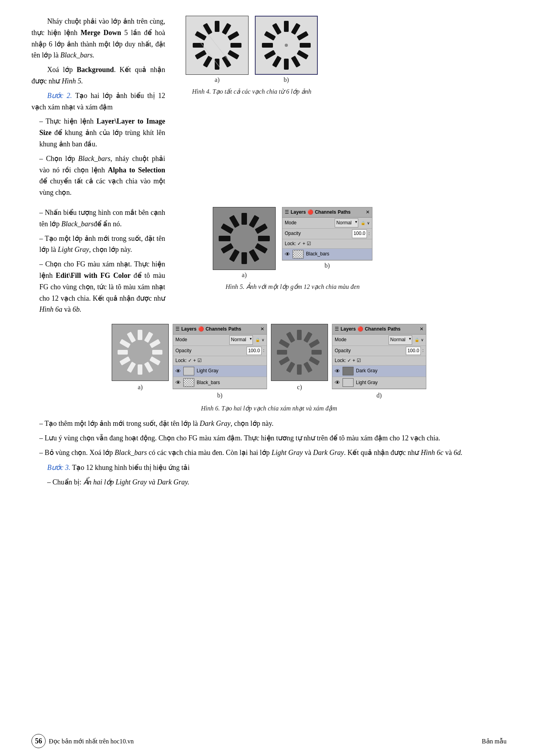  Describe the element at coordinates (300, 353) in the screenshot. I see `fig6c-svg` at that location.